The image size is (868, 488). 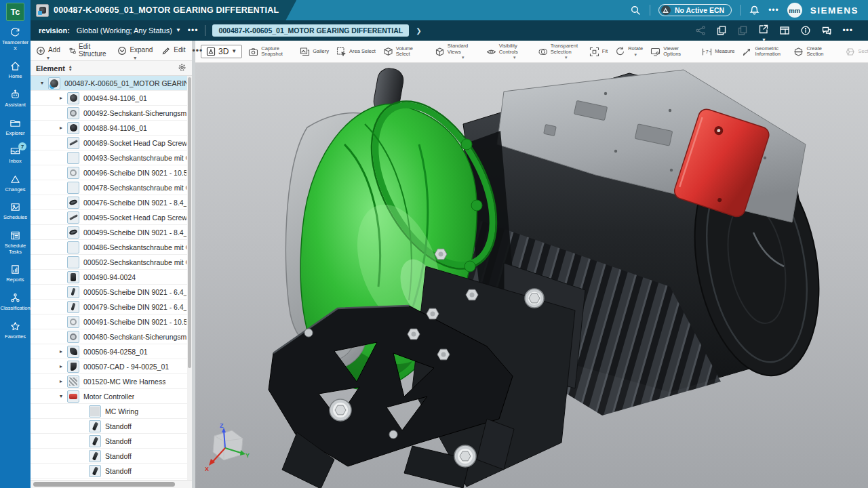 I want to click on search-icon, so click(x=636, y=11).